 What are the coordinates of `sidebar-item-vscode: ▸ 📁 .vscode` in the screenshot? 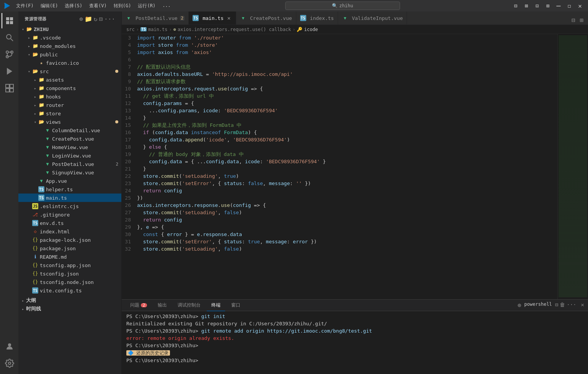 It's located at (70, 38).